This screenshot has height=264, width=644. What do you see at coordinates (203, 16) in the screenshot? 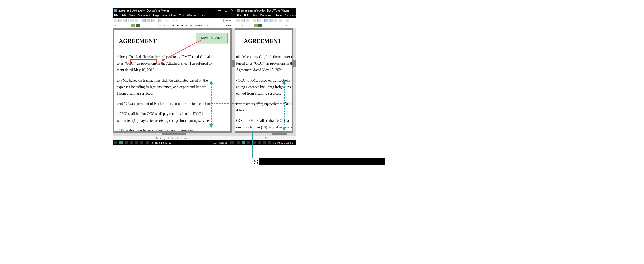
I see `menu-help: Help` at bounding box center [203, 16].